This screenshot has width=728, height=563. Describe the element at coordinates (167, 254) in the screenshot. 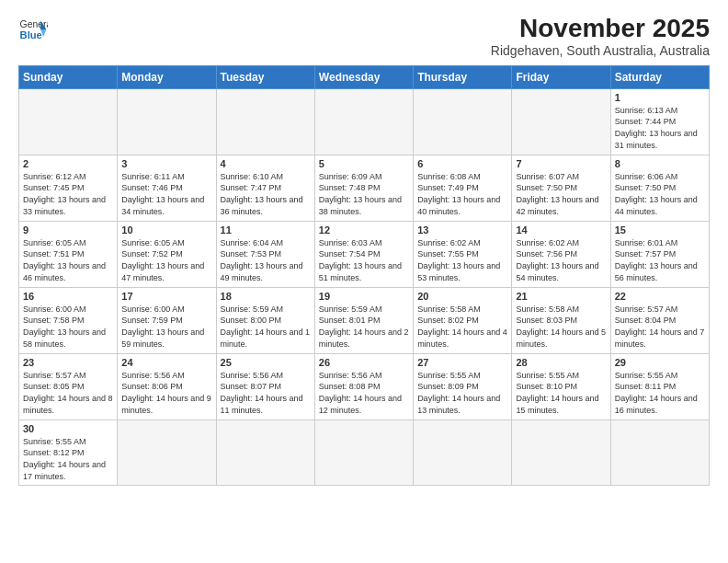

I see `calendar-day-cell: 10Sunrise: 6:05 AM Sunset: 7:52 PM Dayli…` at that location.